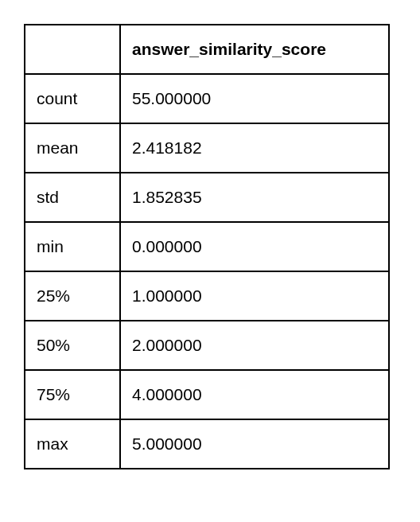 The height and width of the screenshot is (522, 420). What do you see at coordinates (72, 148) in the screenshot?
I see `row-label: mean` at bounding box center [72, 148].